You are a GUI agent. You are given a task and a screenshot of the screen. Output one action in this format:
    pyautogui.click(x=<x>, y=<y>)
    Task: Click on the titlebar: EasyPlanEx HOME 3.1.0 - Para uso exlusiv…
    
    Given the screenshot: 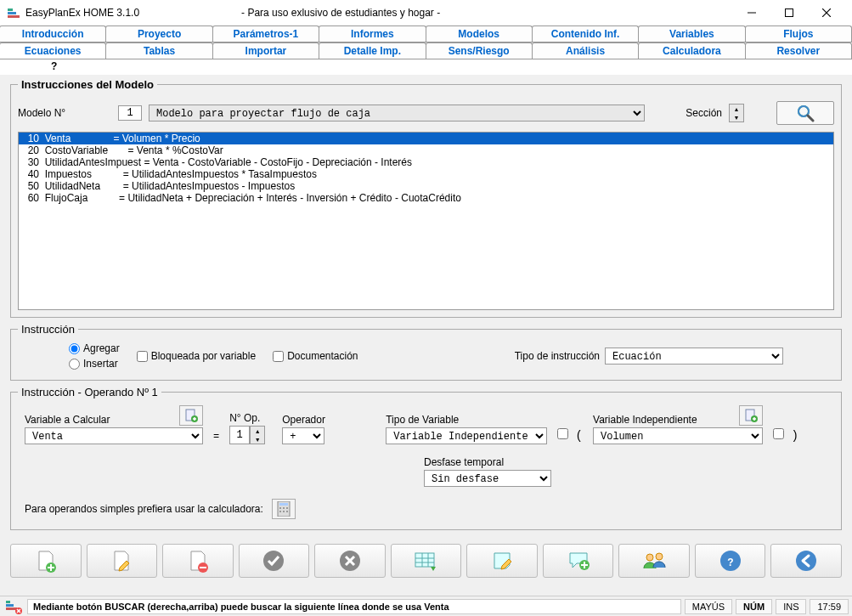 What is the action you would take?
    pyautogui.click(x=426, y=13)
    